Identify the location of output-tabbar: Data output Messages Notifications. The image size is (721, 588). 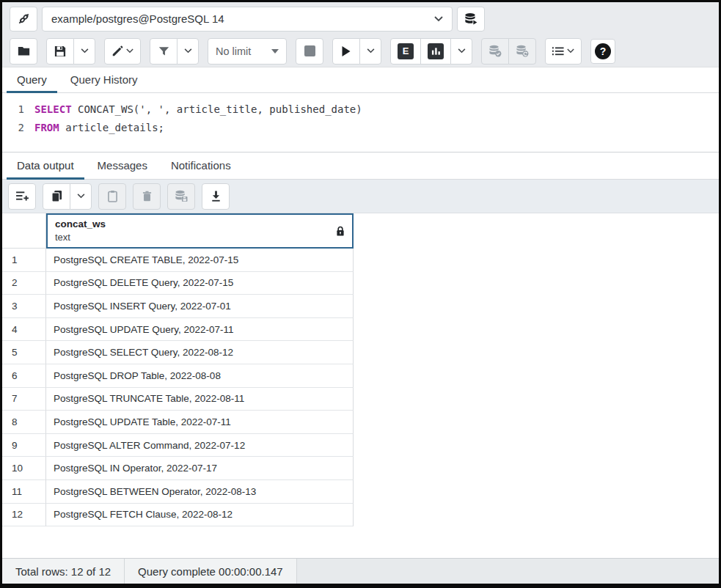
(361, 166).